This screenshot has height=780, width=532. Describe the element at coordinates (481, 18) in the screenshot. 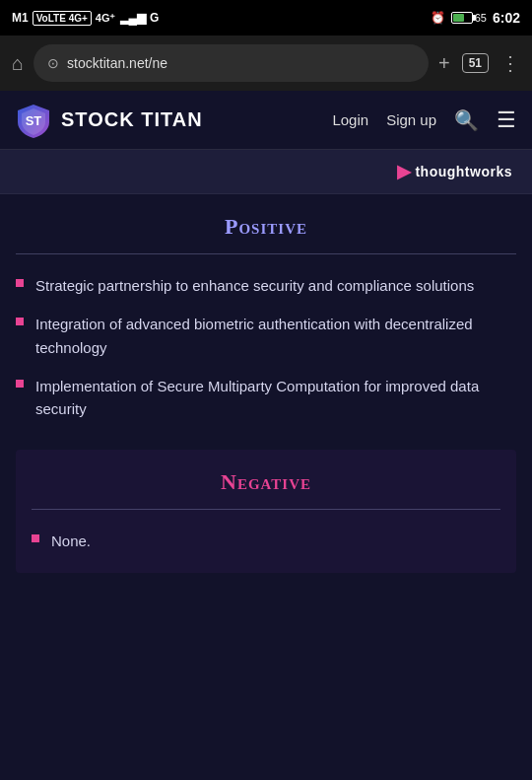

I see `battery-percent: 65` at that location.